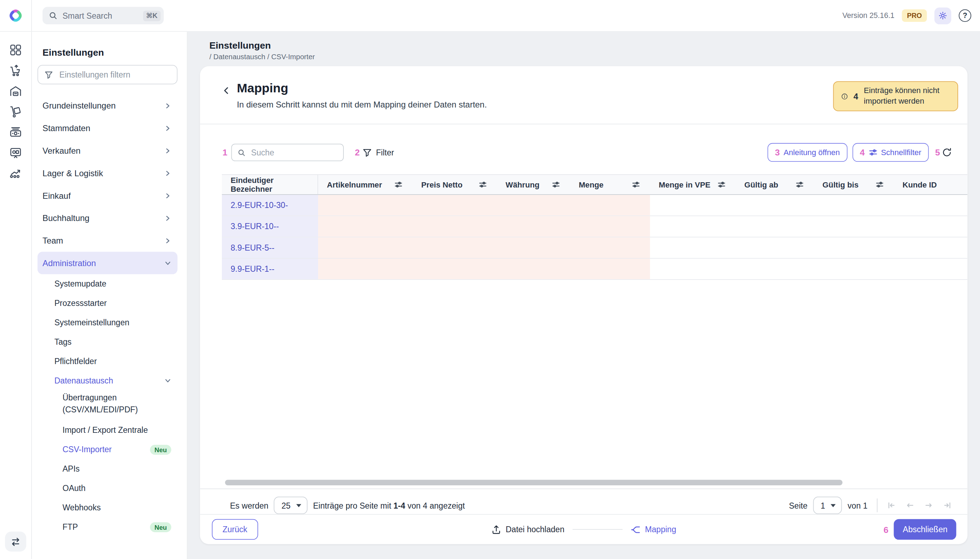  What do you see at coordinates (227, 91) in the screenshot?
I see `back-button` at bounding box center [227, 91].